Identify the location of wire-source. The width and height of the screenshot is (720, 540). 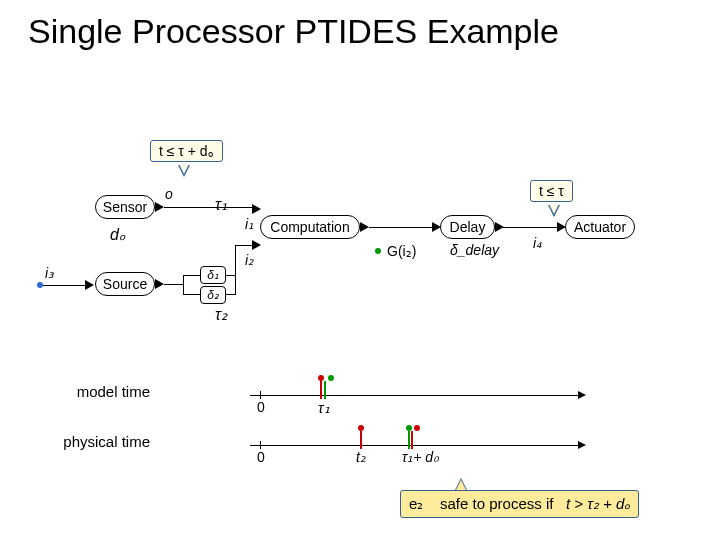
(174, 284).